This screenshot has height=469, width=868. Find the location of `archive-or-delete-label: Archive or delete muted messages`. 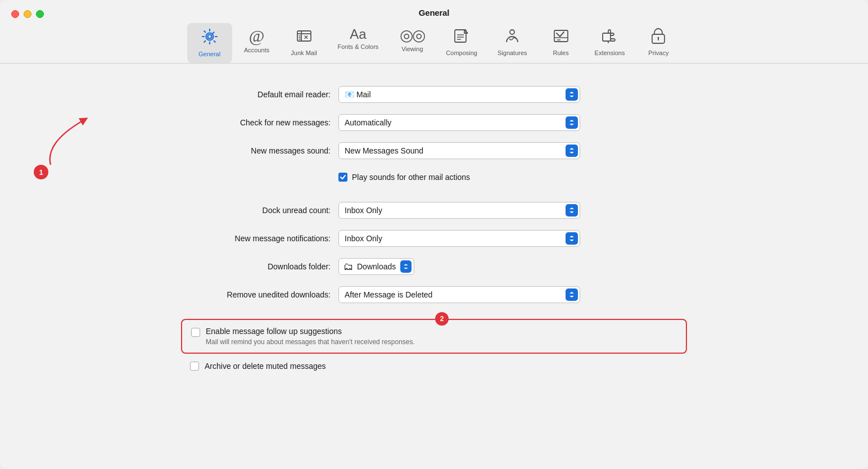

archive-or-delete-label: Archive or delete muted messages is located at coordinates (265, 366).